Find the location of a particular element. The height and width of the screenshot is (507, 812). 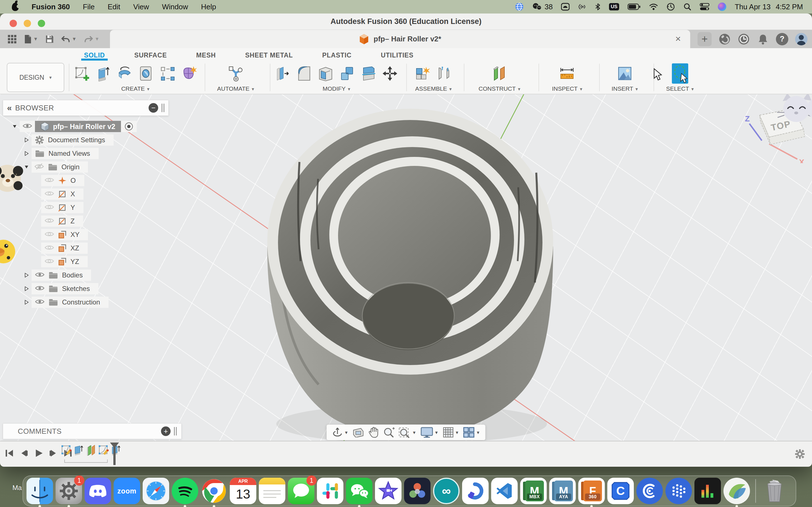

extensions-icon is located at coordinates (725, 39).